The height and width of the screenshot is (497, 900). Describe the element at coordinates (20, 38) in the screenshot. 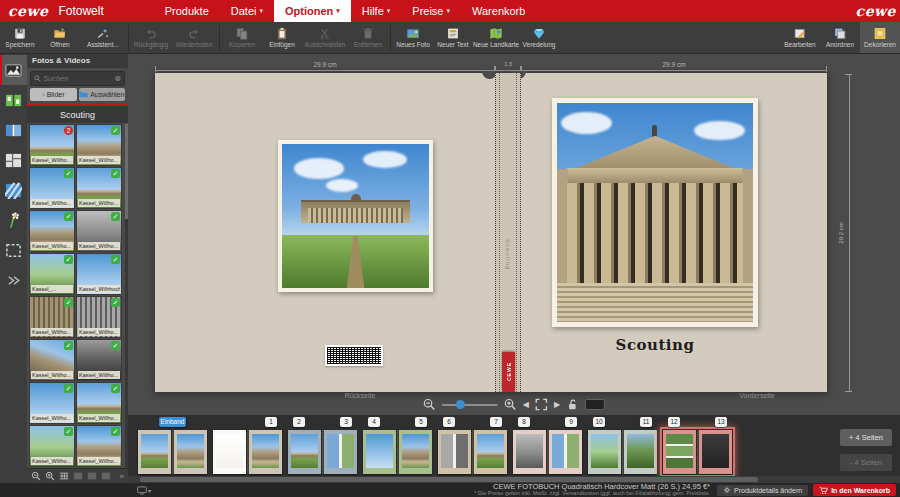

I see `speichern-button: Speichern` at that location.